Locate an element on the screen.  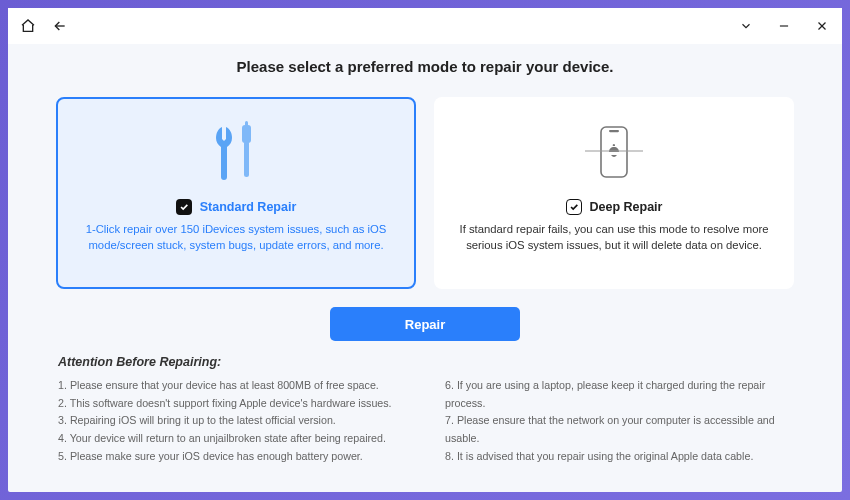
note-item: 4. Your device will return to an unjailb… is located at coordinates (232, 439).